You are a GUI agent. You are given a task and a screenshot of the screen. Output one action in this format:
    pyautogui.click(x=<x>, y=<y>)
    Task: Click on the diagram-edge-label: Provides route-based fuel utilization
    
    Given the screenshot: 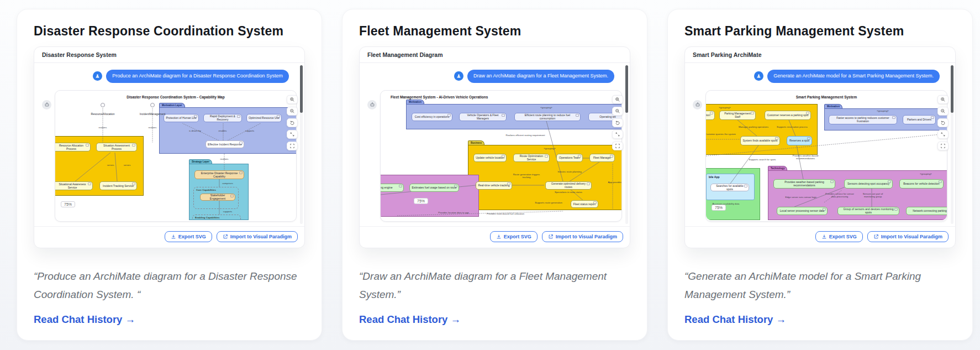 What is the action you would take?
    pyautogui.click(x=505, y=213)
    